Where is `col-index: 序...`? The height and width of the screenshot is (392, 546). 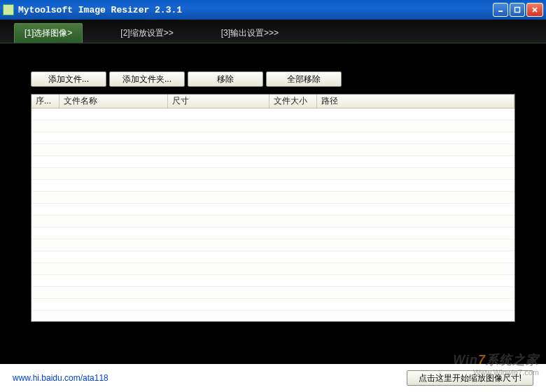
col-index: 序... is located at coordinates (46, 101).